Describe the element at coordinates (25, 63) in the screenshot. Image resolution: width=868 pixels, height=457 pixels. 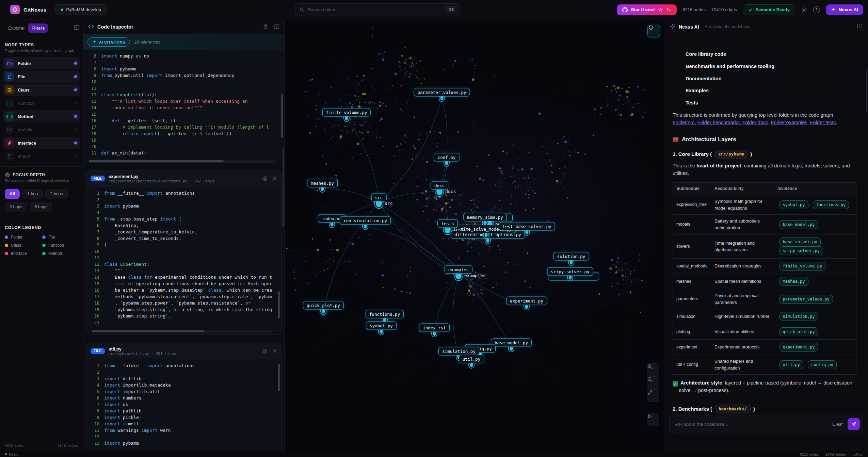
I see `node-type-label: Folder` at that location.